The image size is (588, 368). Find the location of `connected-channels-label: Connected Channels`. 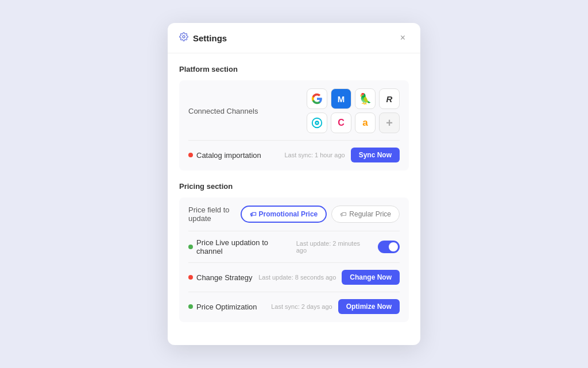

connected-channels-label: Connected Channels is located at coordinates (223, 111).